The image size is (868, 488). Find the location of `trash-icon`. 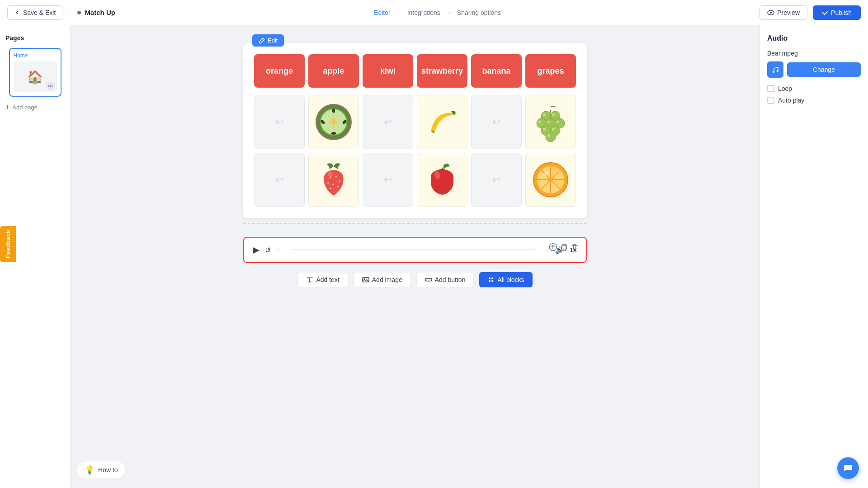

trash-icon is located at coordinates (575, 247).